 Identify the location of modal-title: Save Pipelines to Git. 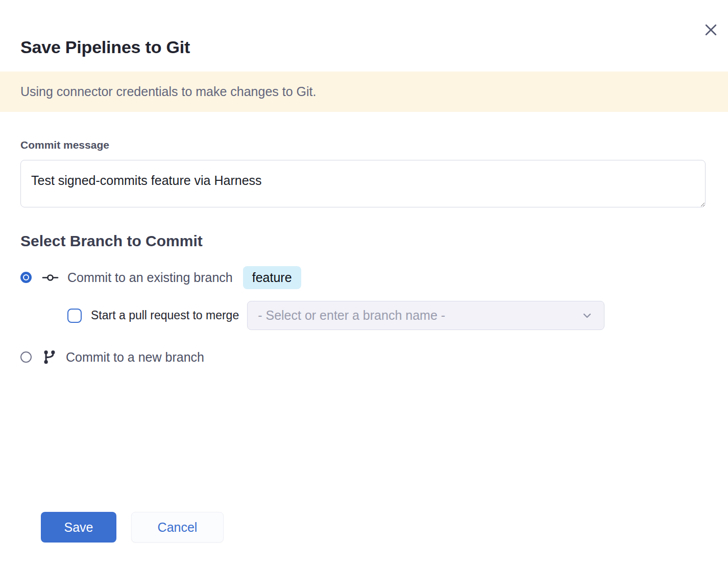
(364, 47).